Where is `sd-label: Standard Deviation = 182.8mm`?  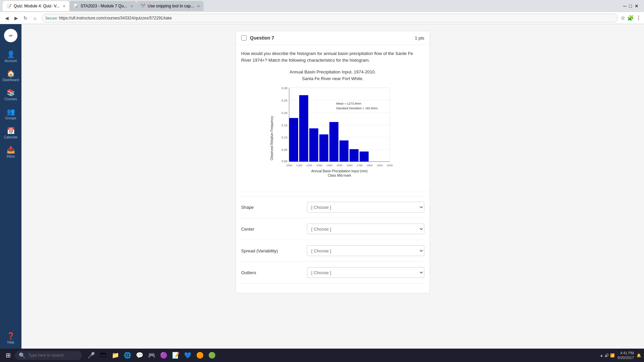 sd-label: Standard Deviation = 182.8mm is located at coordinates (357, 108).